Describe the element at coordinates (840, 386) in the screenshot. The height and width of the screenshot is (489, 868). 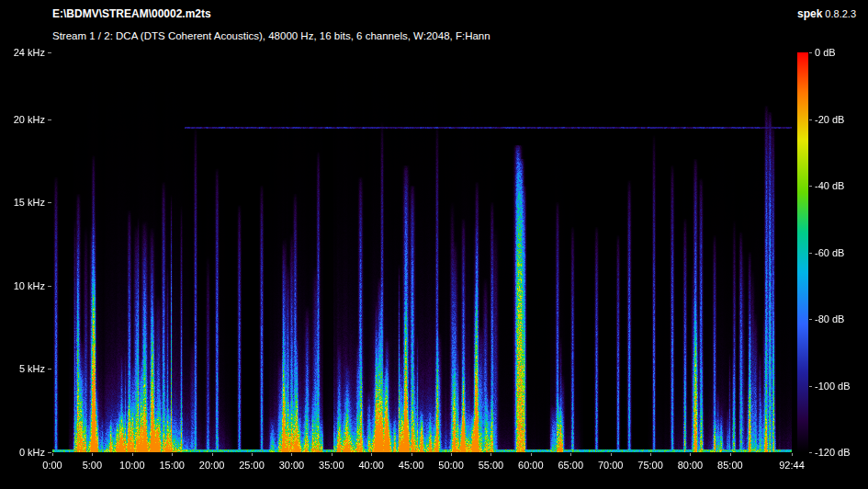
I see `legend-tick-label: -100 dB` at that location.